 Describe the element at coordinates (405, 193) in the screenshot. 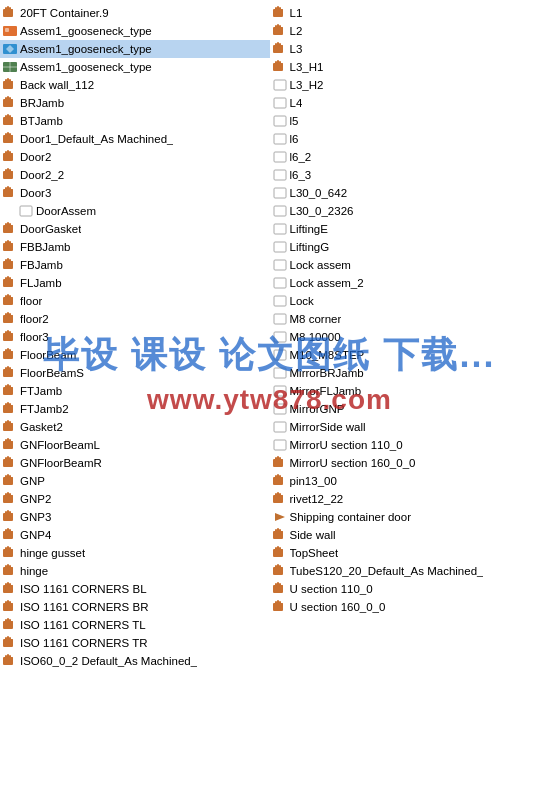

I see `tree-item: L30_0_642` at that location.